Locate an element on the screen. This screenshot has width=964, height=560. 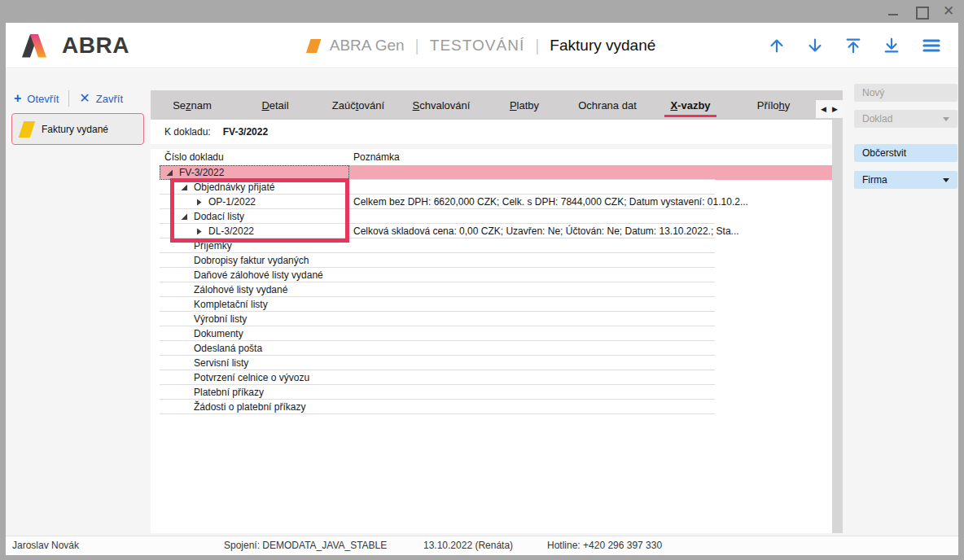
tree-row: Příjemky is located at coordinates (496, 246).